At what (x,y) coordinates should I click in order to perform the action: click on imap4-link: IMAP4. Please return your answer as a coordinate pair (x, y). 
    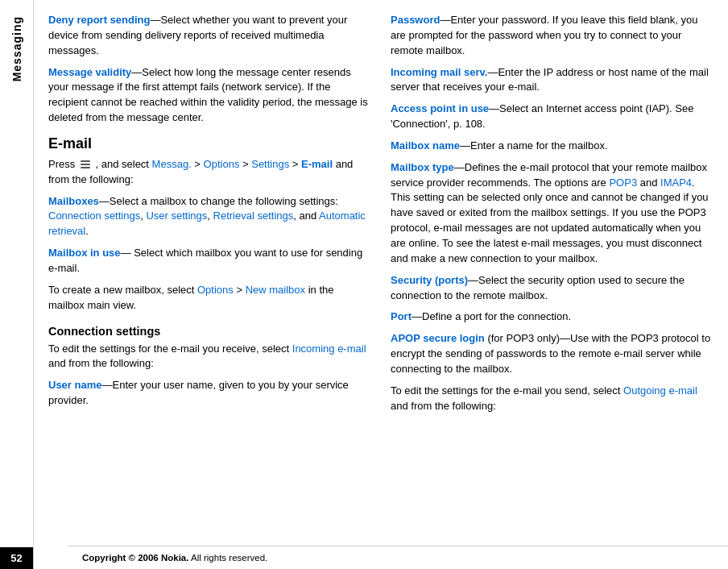
    Looking at the image, I should click on (676, 182).